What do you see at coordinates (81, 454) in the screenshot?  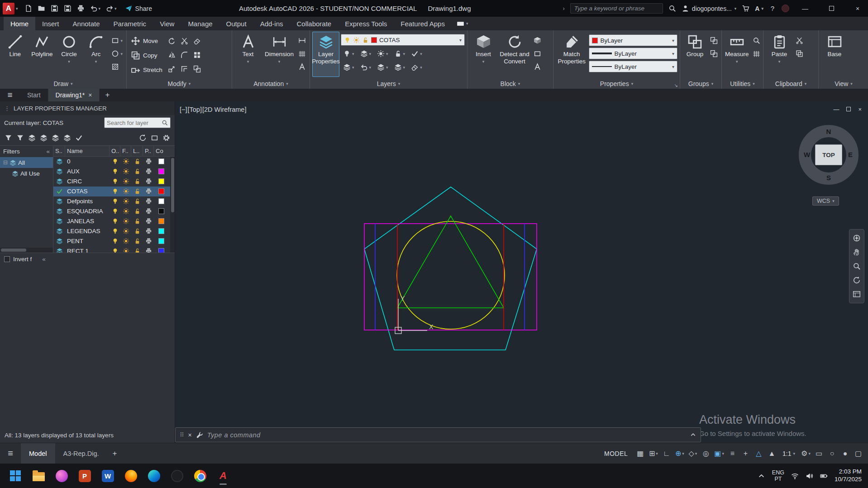 I see `layout-tab: A3-Rep.Dig.` at bounding box center [81, 454].